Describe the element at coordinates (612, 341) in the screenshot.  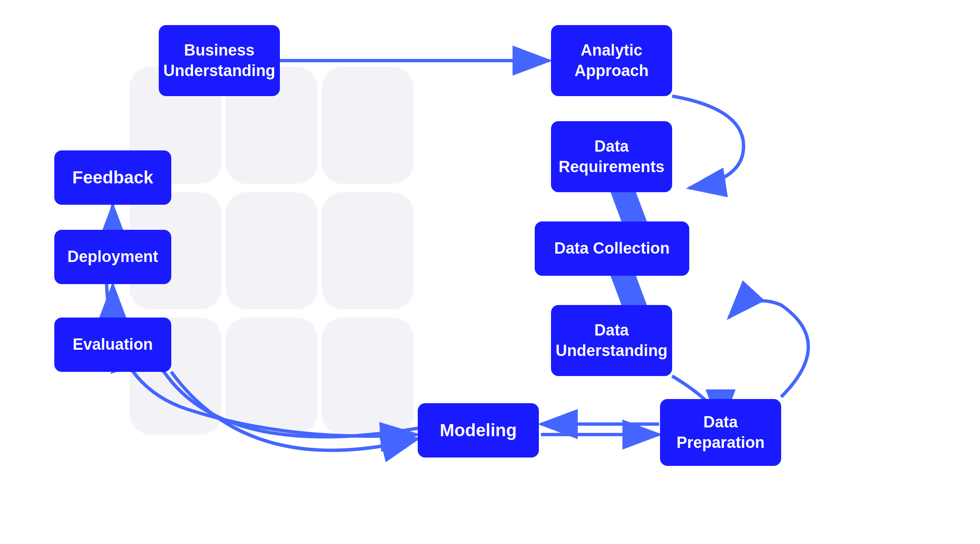
I see `data-understanding-label: DataUnderstanding` at that location.